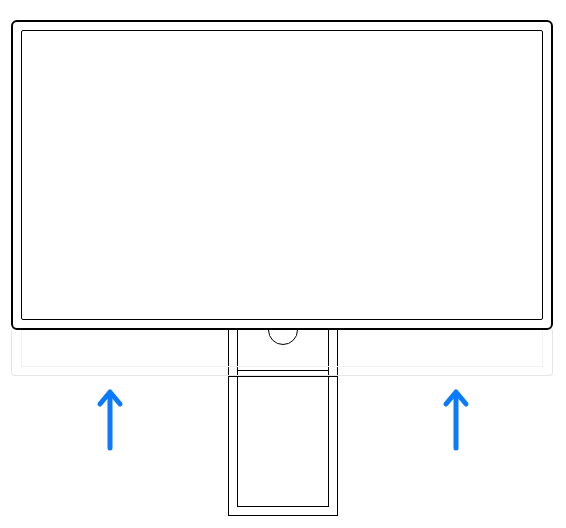 The width and height of the screenshot is (566, 528). I want to click on stand-crossbar, so click(283, 376).